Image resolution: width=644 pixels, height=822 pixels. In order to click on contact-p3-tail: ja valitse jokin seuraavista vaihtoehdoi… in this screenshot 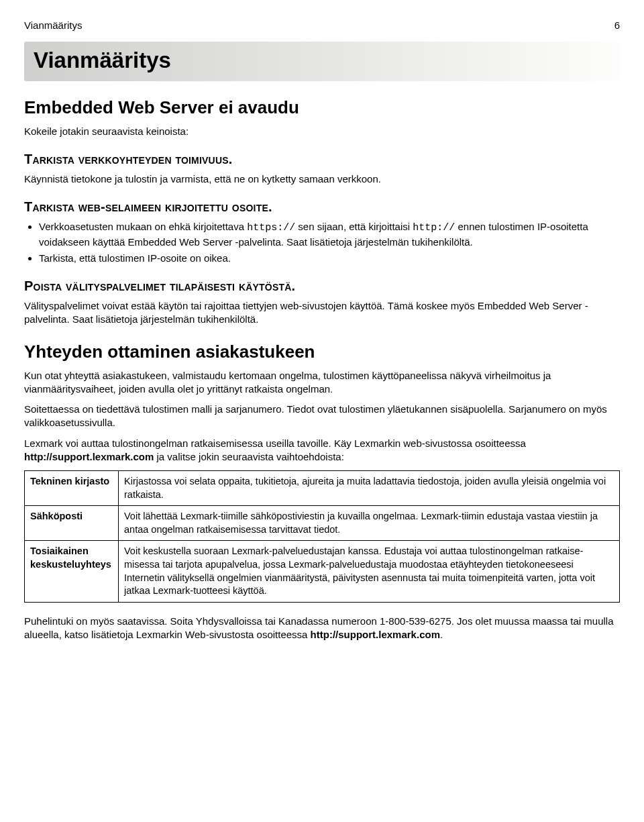, I will do `click(249, 456)`.